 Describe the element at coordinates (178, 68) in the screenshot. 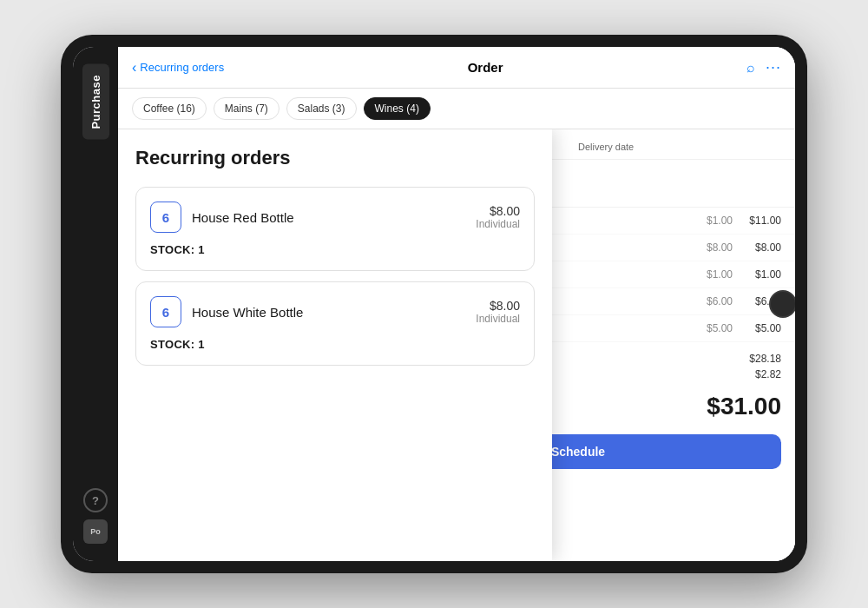

I see `back-button: ‹ Recurring orders` at that location.